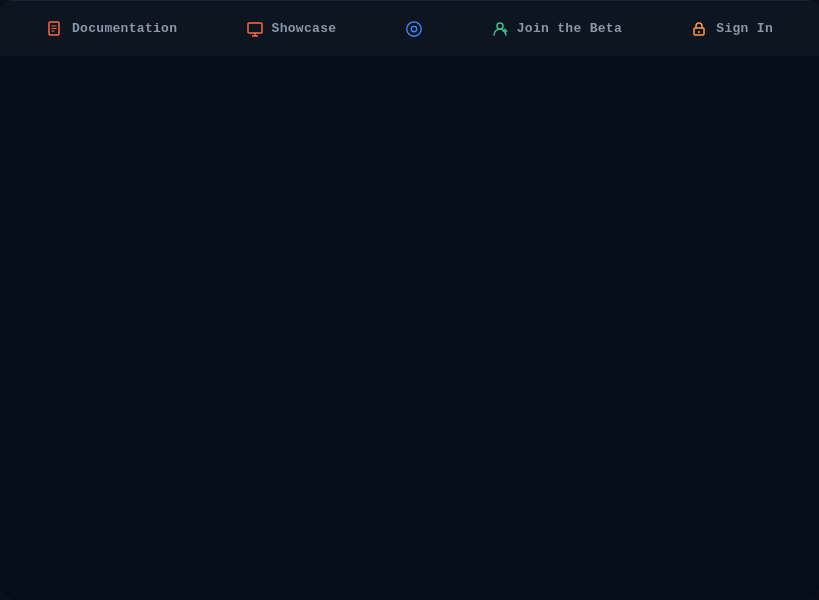 The width and height of the screenshot is (819, 600). Describe the element at coordinates (410, 28) in the screenshot. I see `navbar: Documentation Showcase` at that location.